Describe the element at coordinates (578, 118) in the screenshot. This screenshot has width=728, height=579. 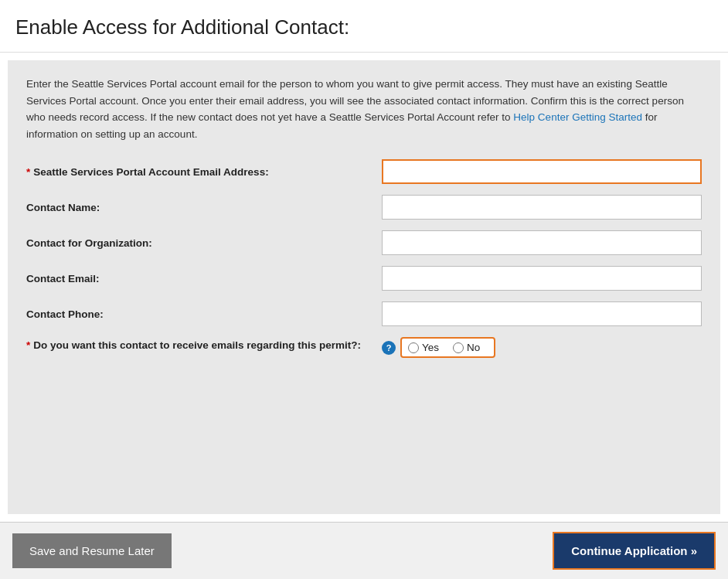
I see `help-center-link: Help Center Getting Started` at that location.